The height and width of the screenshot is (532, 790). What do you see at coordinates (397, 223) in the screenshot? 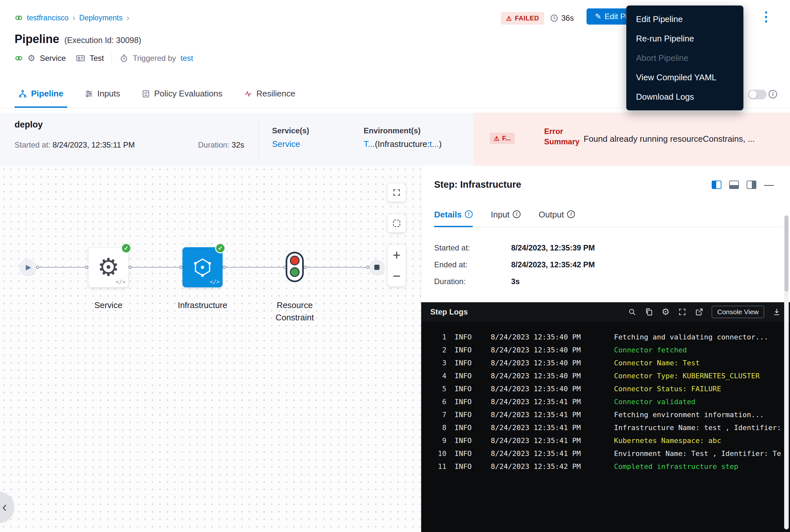
I see `marquee-icon` at bounding box center [397, 223].